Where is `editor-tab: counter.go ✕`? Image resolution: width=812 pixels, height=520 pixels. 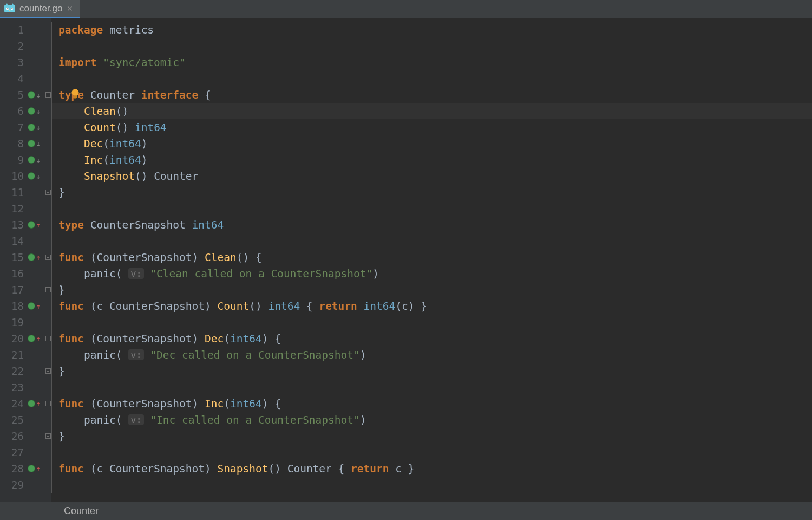
editor-tab: counter.go ✕ is located at coordinates (40, 9).